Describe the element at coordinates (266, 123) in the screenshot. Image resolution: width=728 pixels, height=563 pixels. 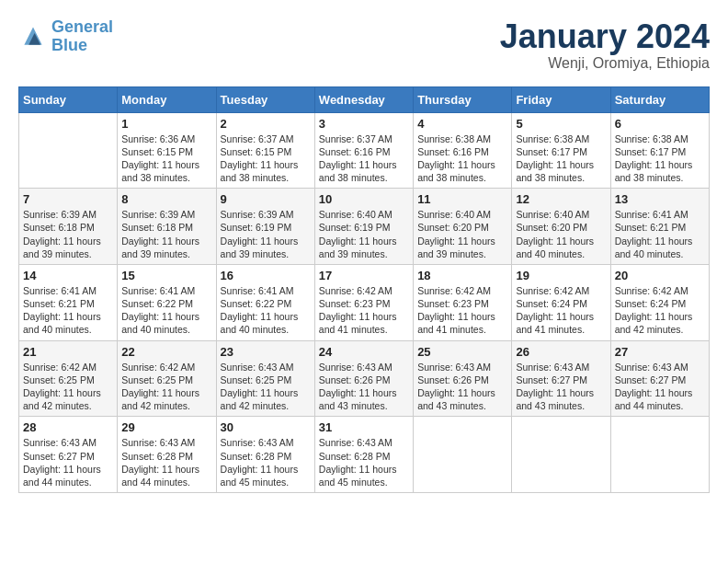
I see `day-number: 2` at that location.